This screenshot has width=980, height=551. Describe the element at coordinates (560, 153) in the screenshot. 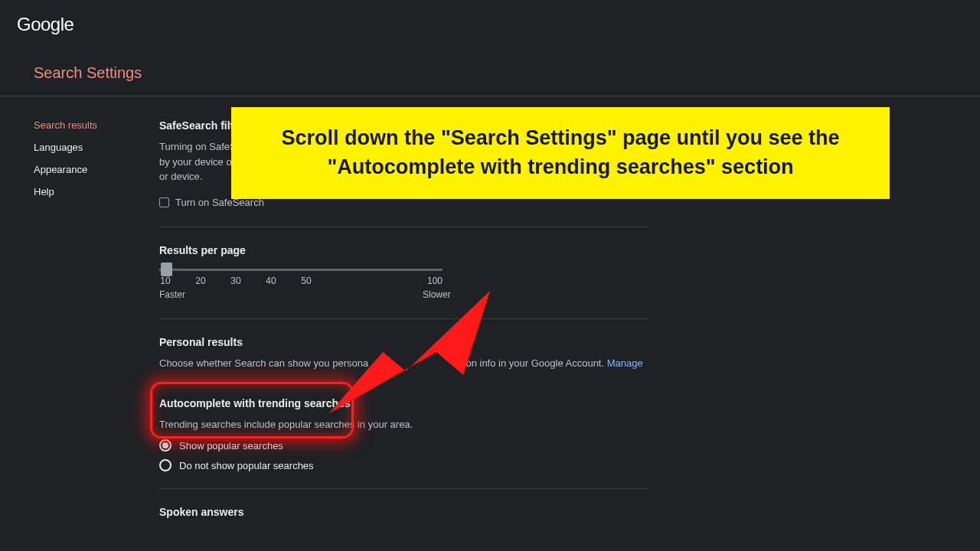

I see `instruction-callout: Scroll down the "Search Settings" page u…` at that location.